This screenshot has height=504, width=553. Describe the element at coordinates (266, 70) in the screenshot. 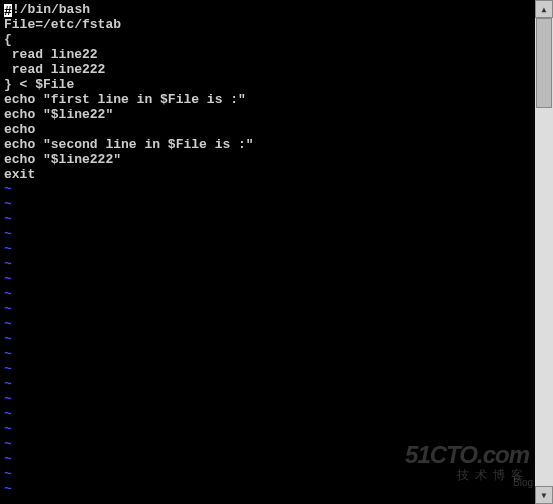

I see `code-line: read line222` at that location.